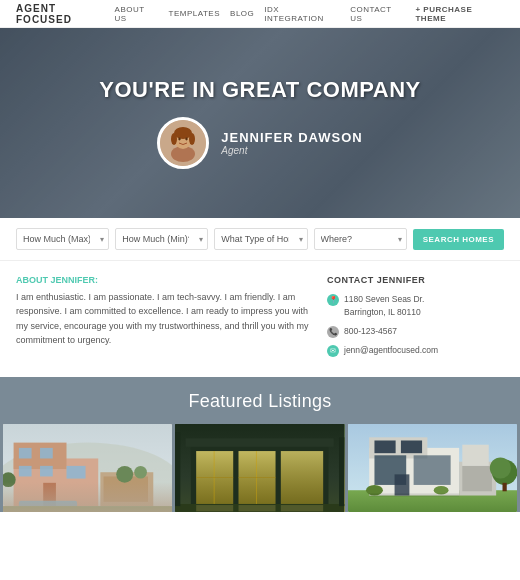 Image resolution: width=520 pixels, height=580 pixels. I want to click on about-label: ABOUT JENNIFER:, so click(57, 280).